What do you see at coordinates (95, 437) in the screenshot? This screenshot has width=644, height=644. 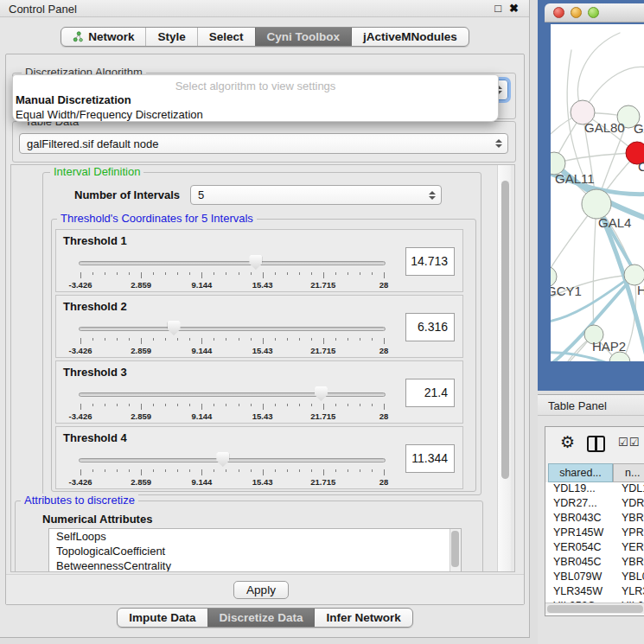 I see `threshold-label: Threshold 4` at bounding box center [95, 437].